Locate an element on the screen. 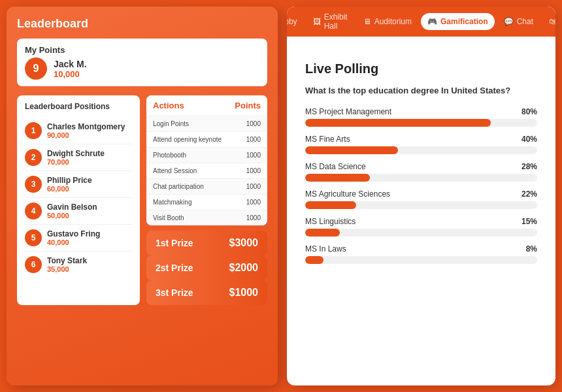  pos-points: 50,000 is located at coordinates (72, 216).